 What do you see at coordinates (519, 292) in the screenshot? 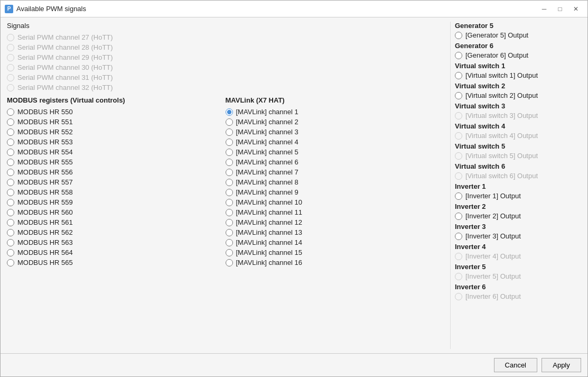
I see `inverter6-group: Inverter 6 [Inverter 6] Output` at bounding box center [519, 292].